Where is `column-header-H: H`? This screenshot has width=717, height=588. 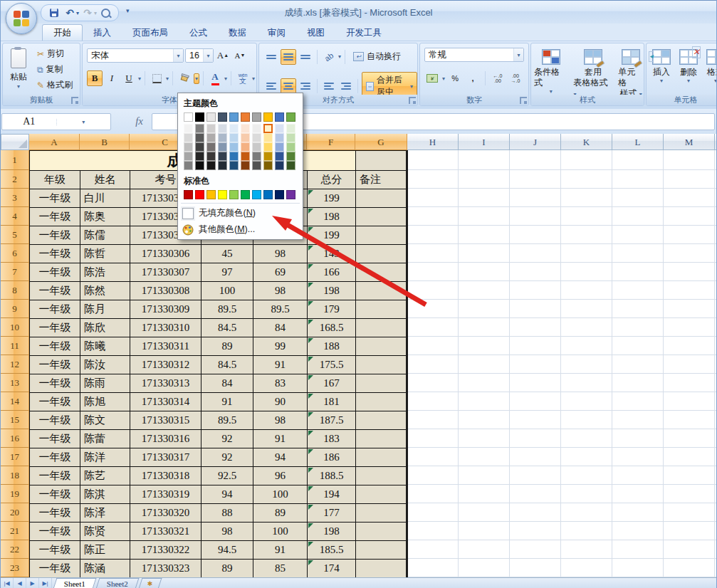 column-header-H: H is located at coordinates (433, 142).